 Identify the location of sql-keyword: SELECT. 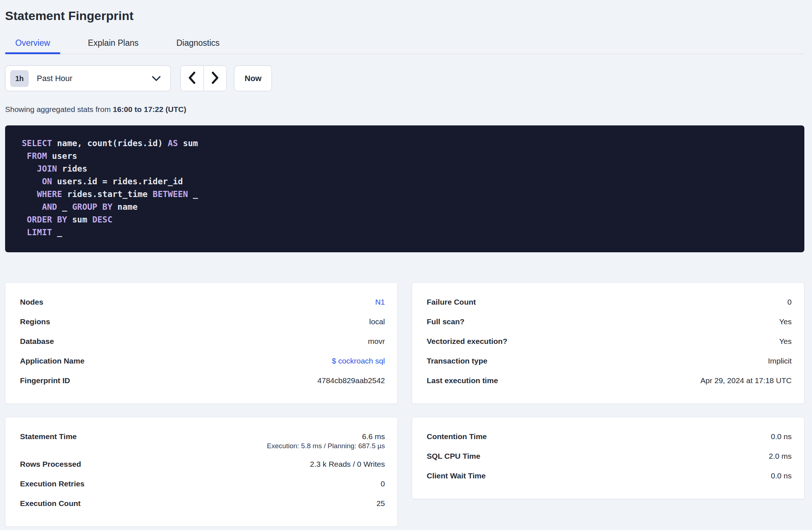
(37, 143).